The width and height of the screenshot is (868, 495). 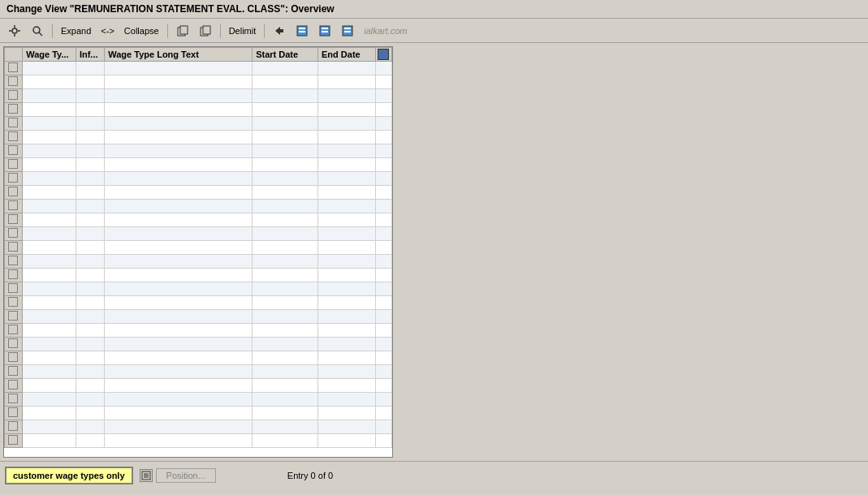 What do you see at coordinates (37, 31) in the screenshot?
I see `find-btn` at bounding box center [37, 31].